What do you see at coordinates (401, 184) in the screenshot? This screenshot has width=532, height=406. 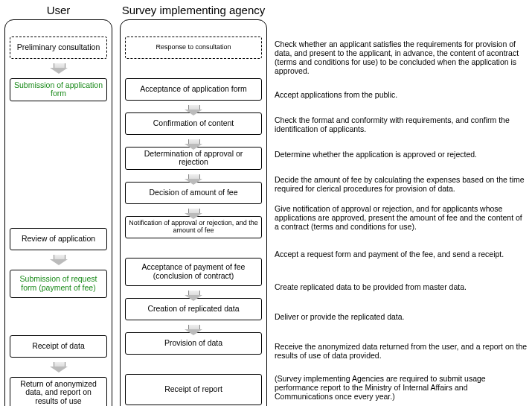 I see `desc-decide-fee: Decide the amount of fee by calculating …` at bounding box center [401, 184].